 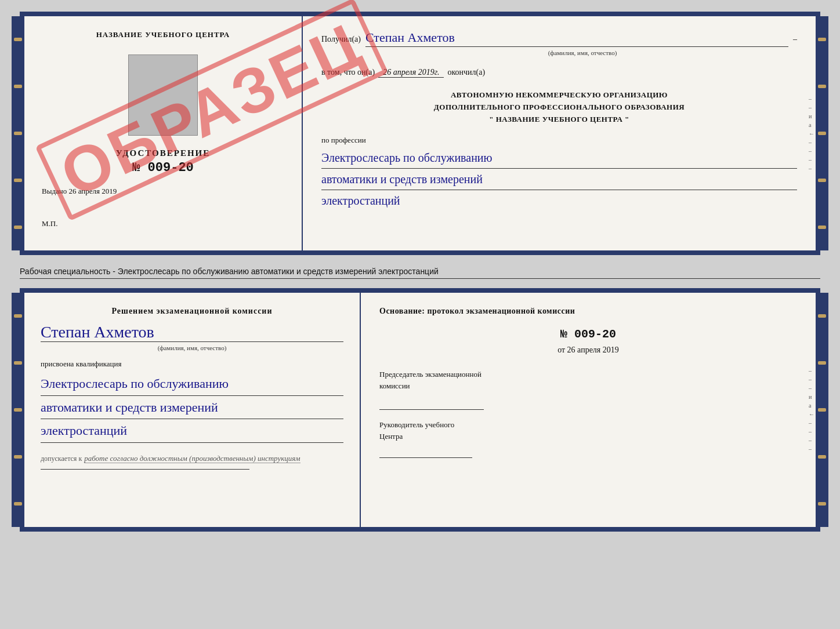 What do you see at coordinates (192, 384) in the screenshot?
I see `kval-line1: Электрослесарь по обслуживанию` at bounding box center [192, 384].